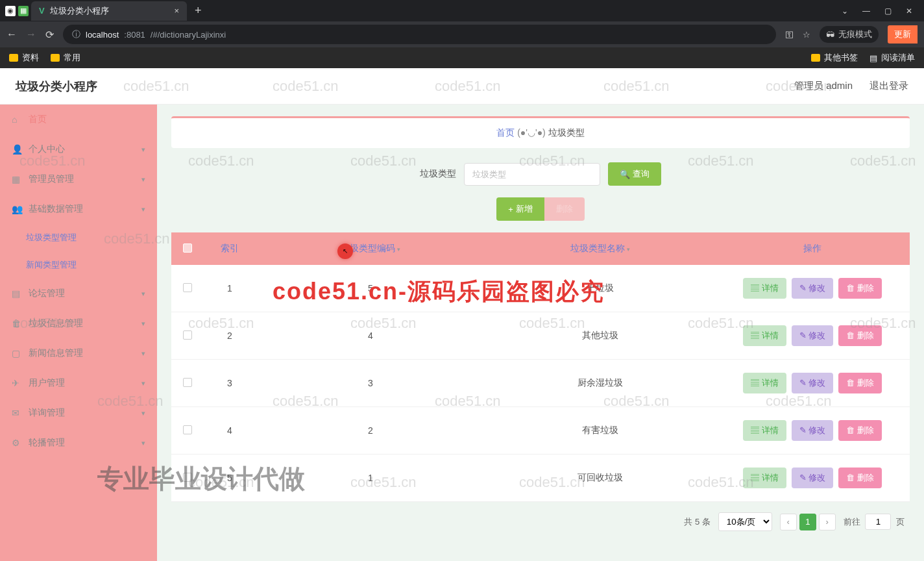 The image size is (924, 561). What do you see at coordinates (462, 86) in the screenshot?
I see `app-header: 垃圾分类小程序 管理员 admin 退出登录` at bounding box center [462, 86].